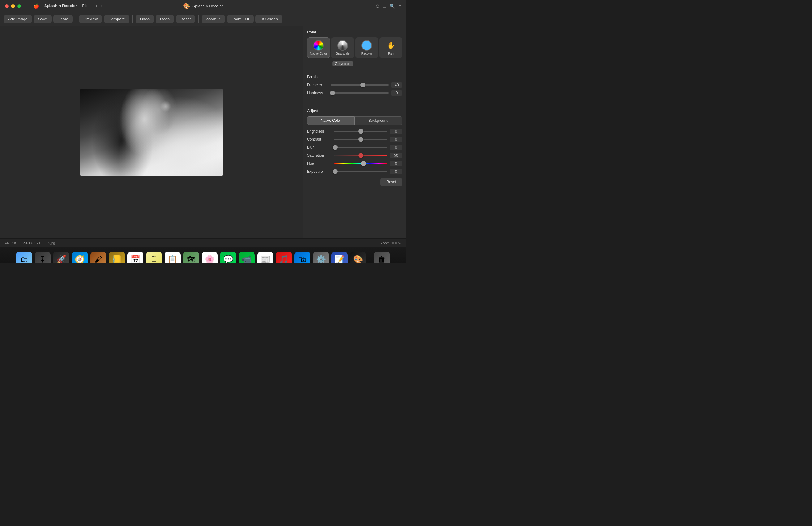 The image size is (812, 526). What do you see at coordinates (203, 19) in the screenshot?
I see `toolbar: Add Image Save Share Preview Compare Und…` at bounding box center [203, 19].